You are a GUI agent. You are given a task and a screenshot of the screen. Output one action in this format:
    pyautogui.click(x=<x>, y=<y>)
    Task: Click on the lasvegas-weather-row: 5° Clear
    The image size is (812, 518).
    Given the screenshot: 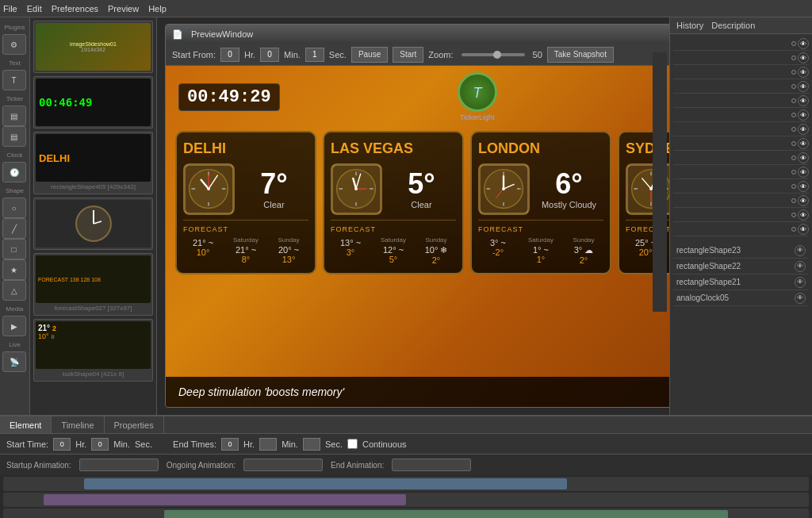 What is the action you would take?
    pyautogui.click(x=393, y=189)
    